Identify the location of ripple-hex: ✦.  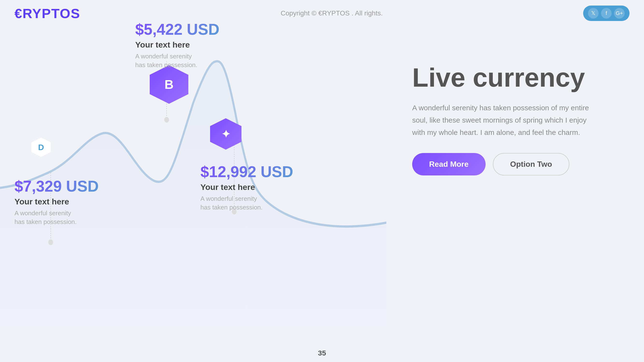
(226, 134).